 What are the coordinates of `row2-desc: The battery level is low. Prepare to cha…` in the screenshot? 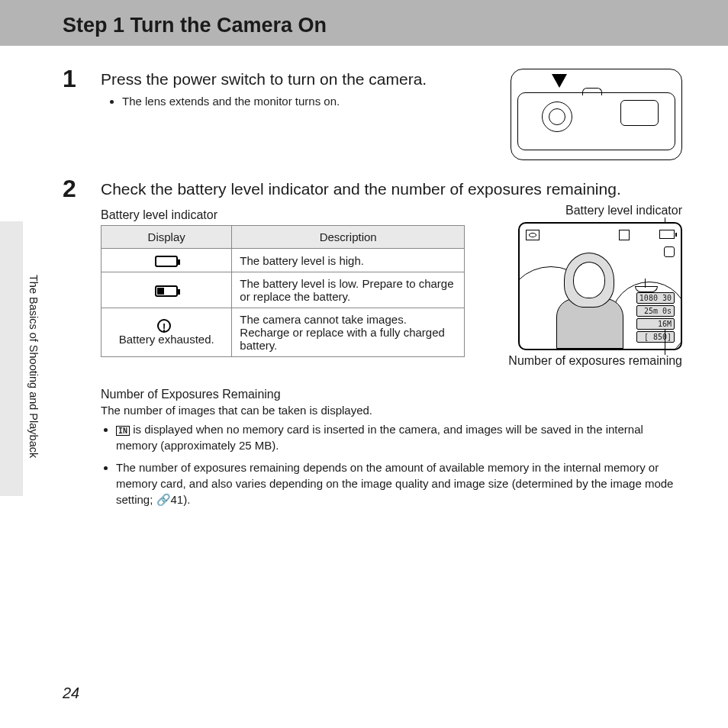 It's located at (348, 290).